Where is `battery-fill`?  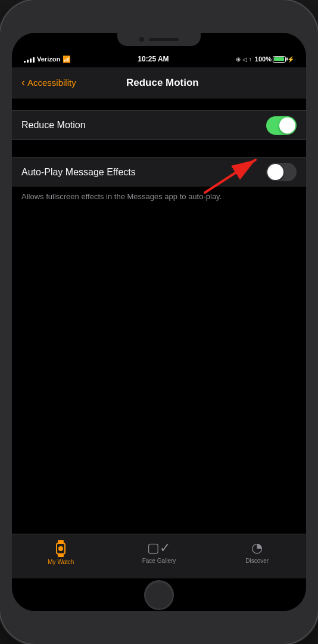
battery-fill is located at coordinates (279, 59).